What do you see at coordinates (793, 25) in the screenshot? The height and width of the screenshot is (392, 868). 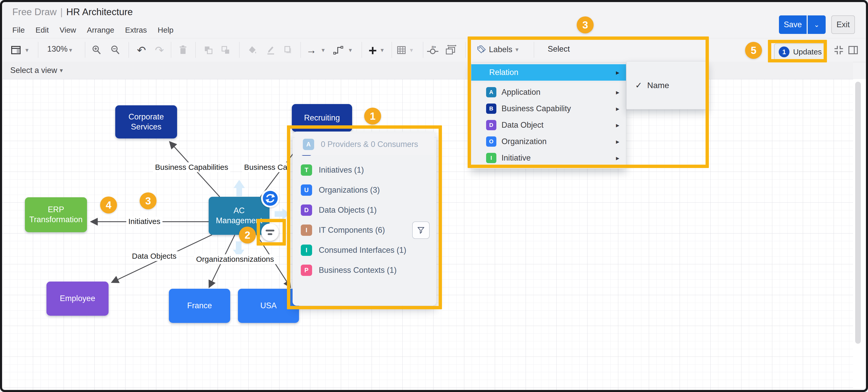 I see `save-button: Save` at bounding box center [793, 25].